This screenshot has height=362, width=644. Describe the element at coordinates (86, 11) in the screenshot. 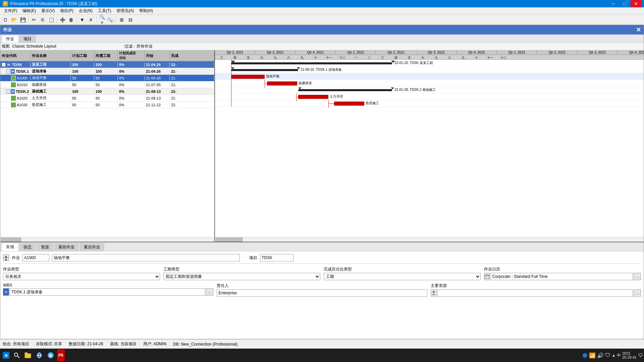

I see `menu-enterprise: 企业(N)` at that location.